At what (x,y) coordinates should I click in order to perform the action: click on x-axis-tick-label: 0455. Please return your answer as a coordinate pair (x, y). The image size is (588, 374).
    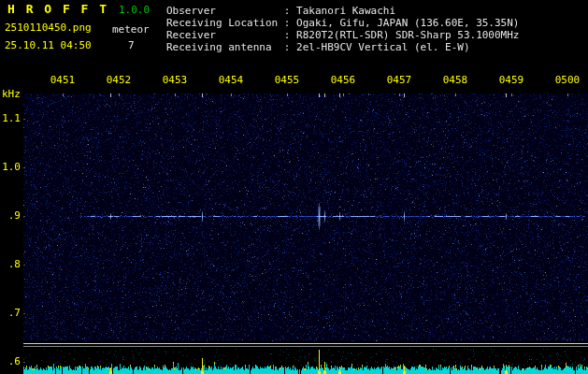
    Looking at the image, I should click on (288, 80).